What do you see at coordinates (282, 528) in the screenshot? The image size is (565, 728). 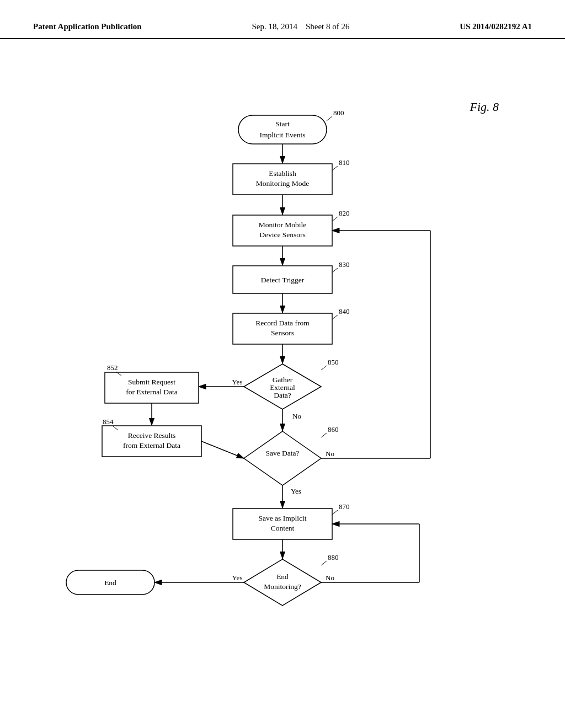 I see `node-870-text2: Content` at bounding box center [282, 528].